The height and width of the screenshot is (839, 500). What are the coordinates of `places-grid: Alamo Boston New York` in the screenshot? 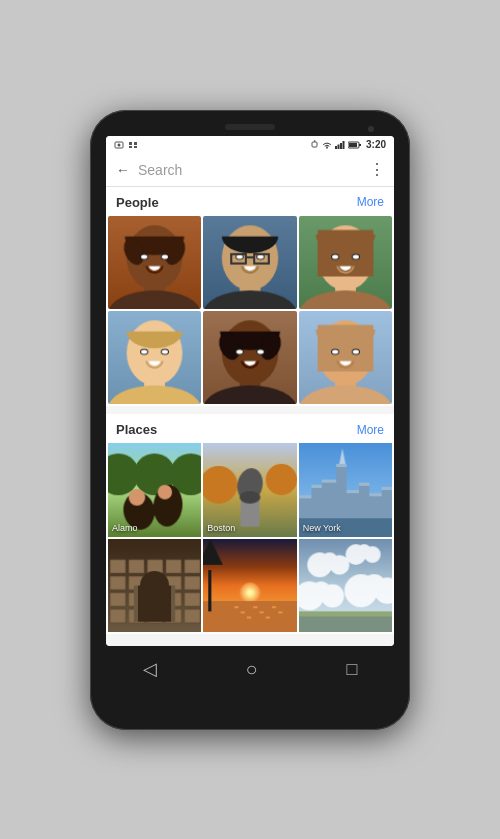 It's located at (250, 538).